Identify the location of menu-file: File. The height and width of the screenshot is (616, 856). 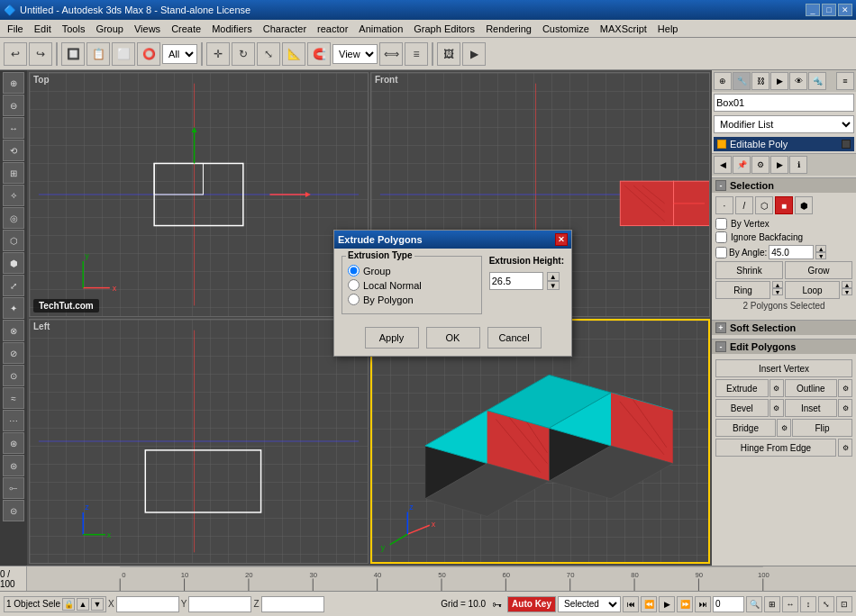
(15, 29).